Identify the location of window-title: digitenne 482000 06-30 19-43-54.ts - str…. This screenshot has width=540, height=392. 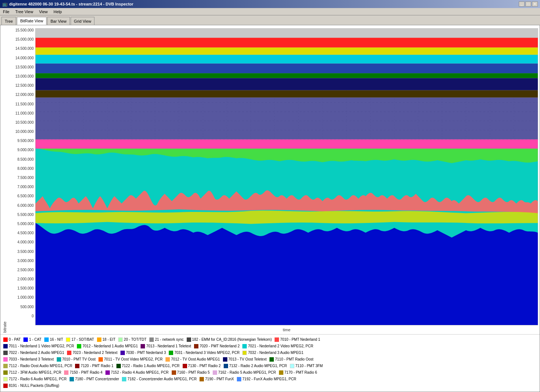
(71, 4).